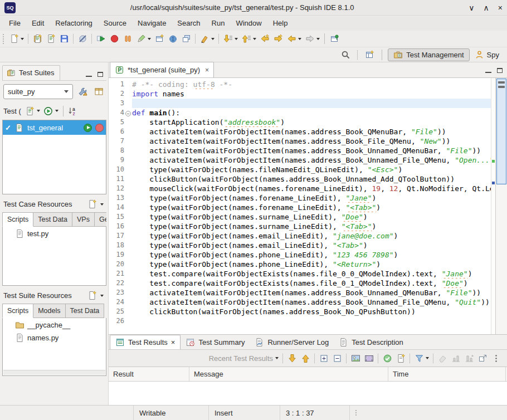  Describe the element at coordinates (300, 123) in the screenshot. I see `code-line: 5 startApplication("addressbook")` at that location.